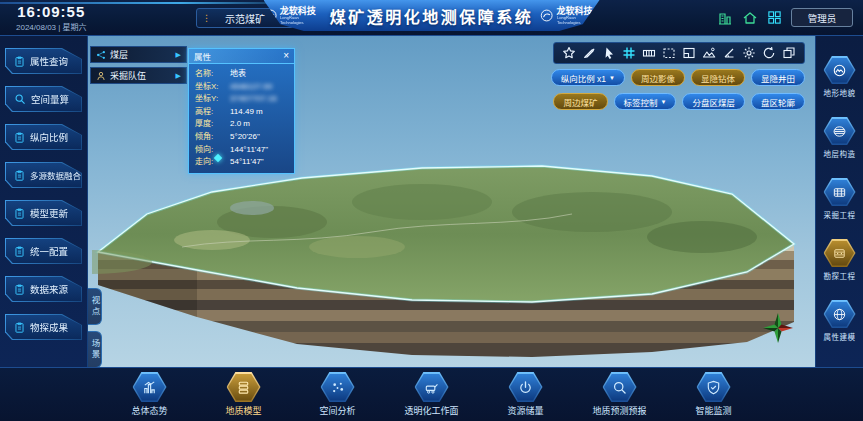 The image size is (863, 421). Describe the element at coordinates (242, 56) in the screenshot. I see `property-panel-header: 属性 ×` at that location.